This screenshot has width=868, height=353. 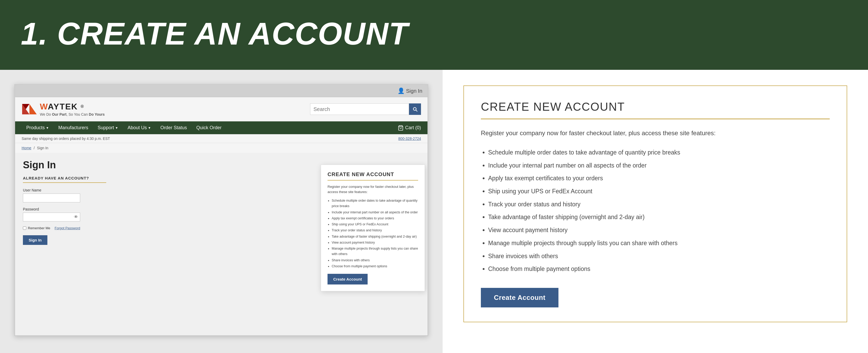 I want to click on breadcrumb-home: Home, so click(x=26, y=148).